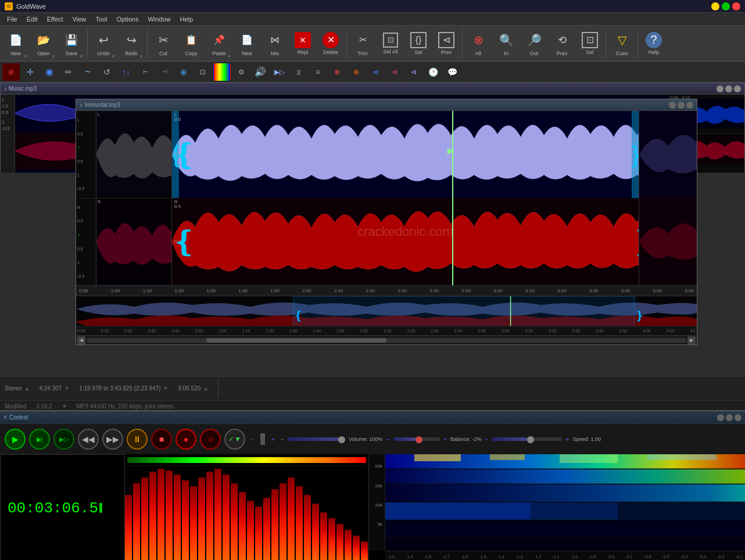 The image size is (745, 560). What do you see at coordinates (622, 44) in the screenshot?
I see `cues-button: ▽ Cues` at bounding box center [622, 44].